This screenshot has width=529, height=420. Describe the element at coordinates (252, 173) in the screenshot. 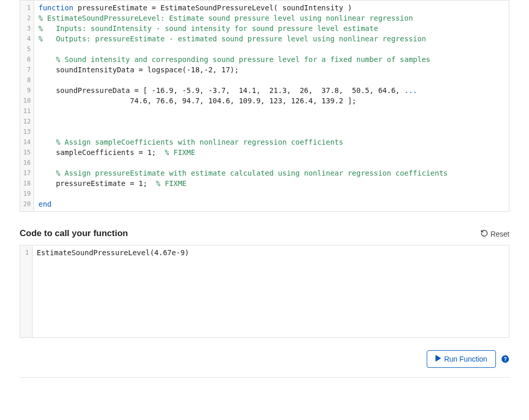

I see `code-token: % Assign pressureEstimate with estimate …` at that location.